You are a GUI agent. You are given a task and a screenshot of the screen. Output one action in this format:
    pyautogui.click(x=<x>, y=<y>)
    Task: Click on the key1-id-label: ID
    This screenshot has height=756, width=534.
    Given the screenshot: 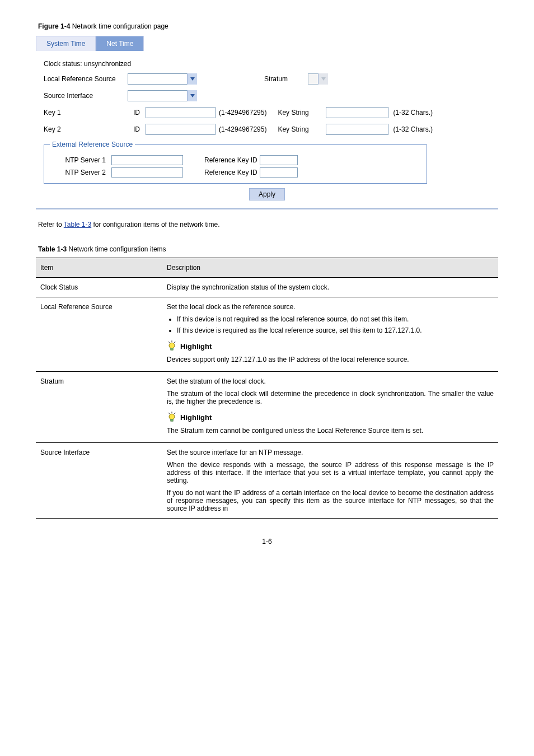 What is the action you would take?
    pyautogui.click(x=125, y=113)
    